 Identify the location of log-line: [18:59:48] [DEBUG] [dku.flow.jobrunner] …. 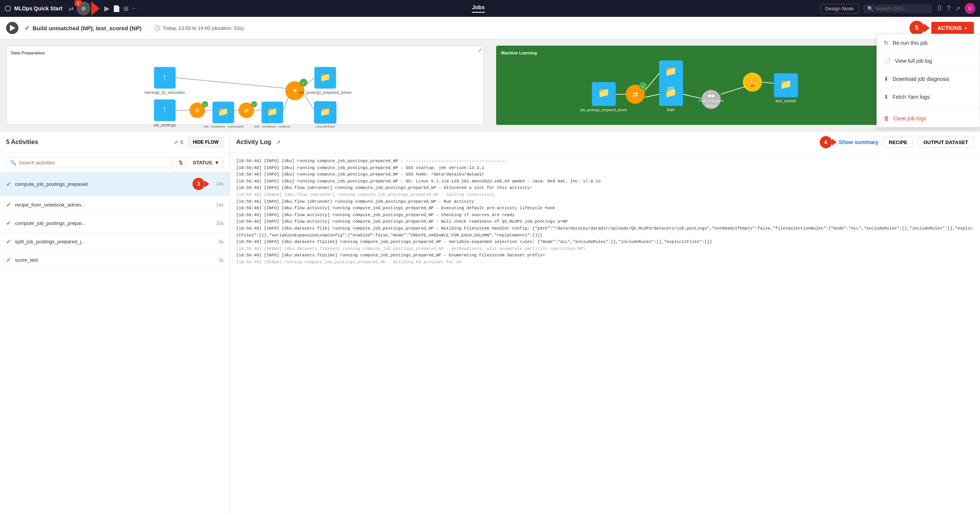
(605, 195).